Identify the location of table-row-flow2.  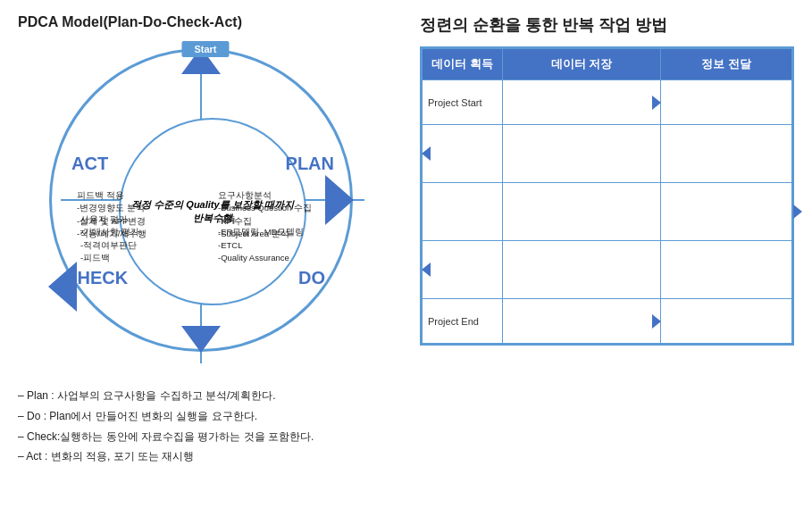
(607, 212).